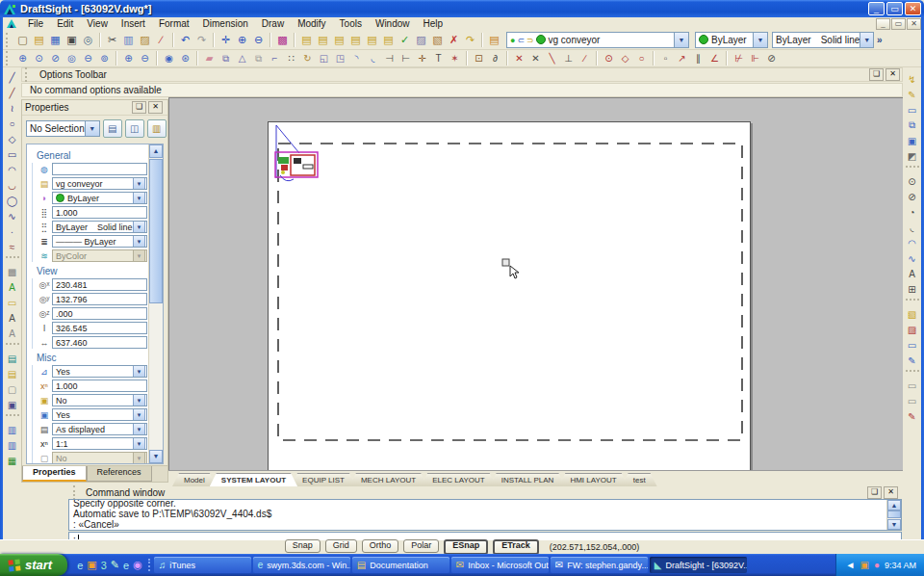 This screenshot has width=924, height=576. What do you see at coordinates (54, 474) in the screenshot?
I see `panel-tab-properties: Properties` at bounding box center [54, 474].